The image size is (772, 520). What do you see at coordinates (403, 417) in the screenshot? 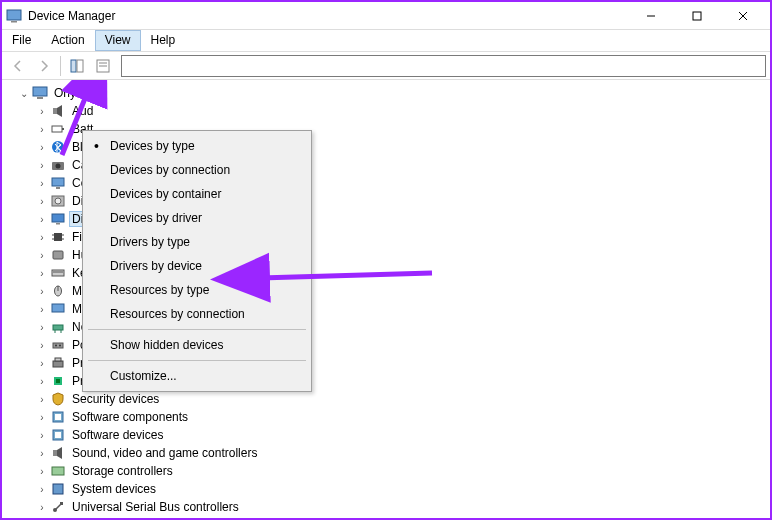
I see `tree-category: ›Software components` at bounding box center [403, 417].